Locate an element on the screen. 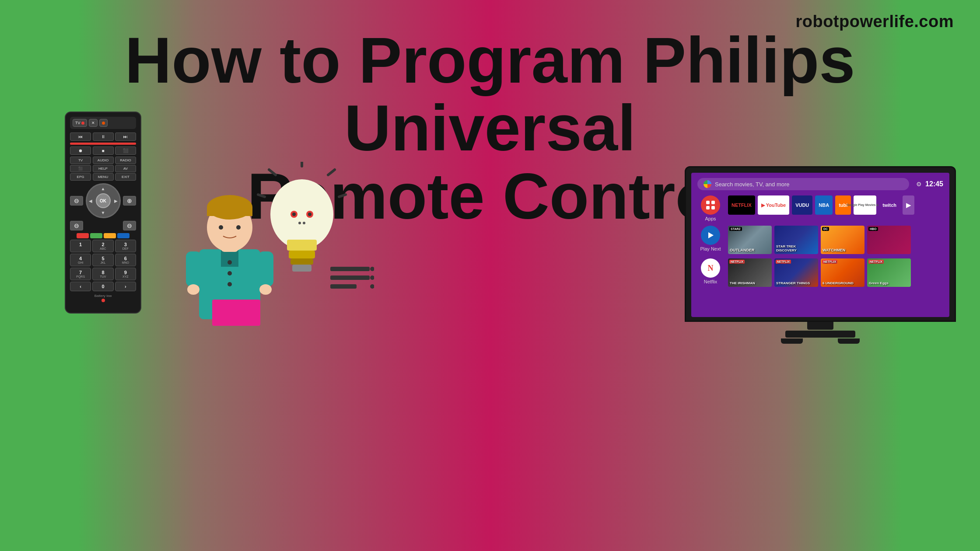  netflix-row-icon: N is located at coordinates (710, 268).